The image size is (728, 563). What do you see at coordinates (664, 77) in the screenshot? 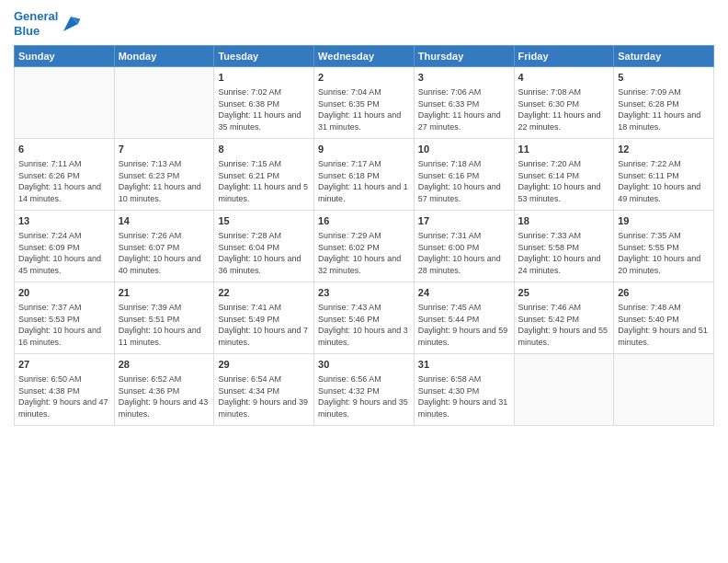
I see `day-number: 5` at bounding box center [664, 77].